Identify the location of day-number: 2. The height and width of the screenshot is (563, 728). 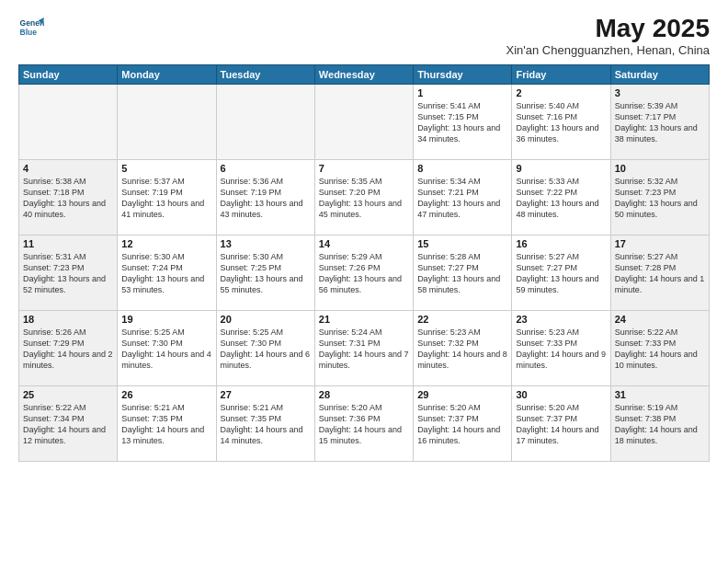
(561, 93).